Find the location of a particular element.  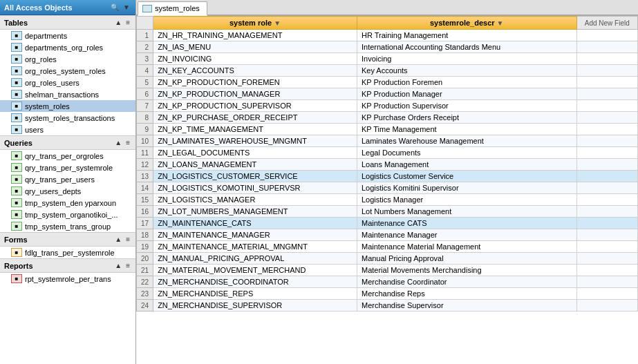

reports-list: ■rpt_systemrole_per_trans is located at coordinates (68, 279).